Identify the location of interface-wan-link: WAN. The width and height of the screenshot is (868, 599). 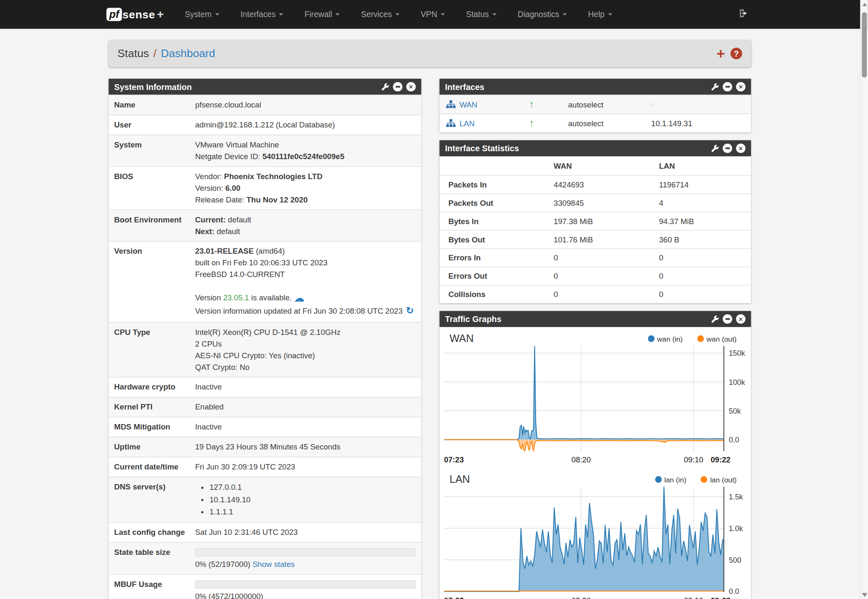
(468, 104).